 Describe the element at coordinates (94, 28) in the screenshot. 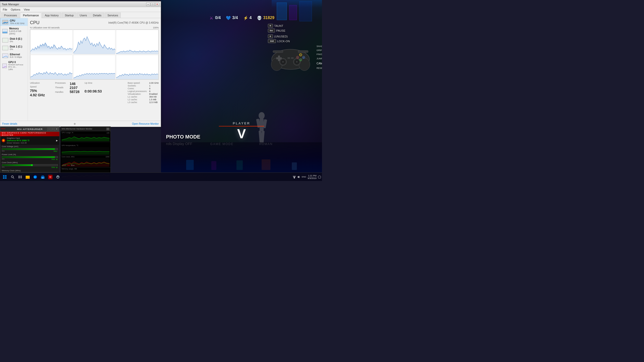

I see `graph-label-row: % Utilization over 60 seconds 100%` at that location.